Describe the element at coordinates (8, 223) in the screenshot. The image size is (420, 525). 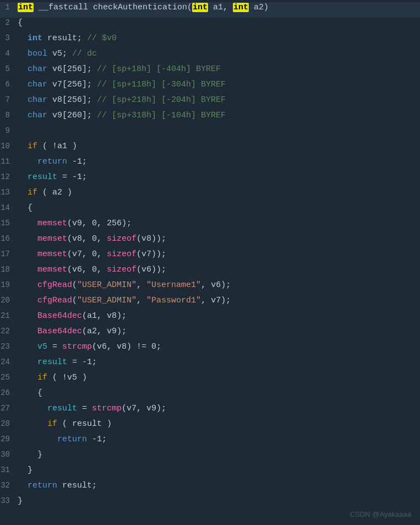
I see `line-number: 15` at that location.